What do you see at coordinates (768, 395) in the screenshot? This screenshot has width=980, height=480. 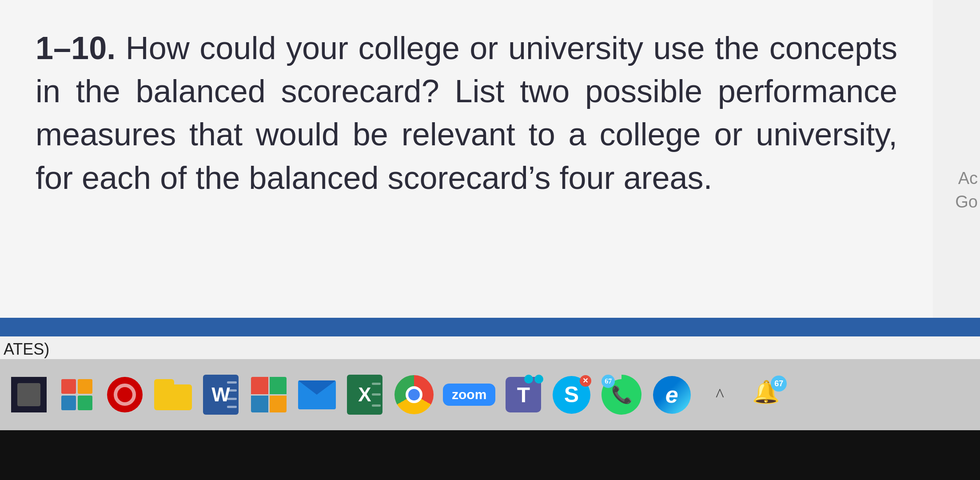 I see `notif-bell-container: 🔔 67` at bounding box center [768, 395].